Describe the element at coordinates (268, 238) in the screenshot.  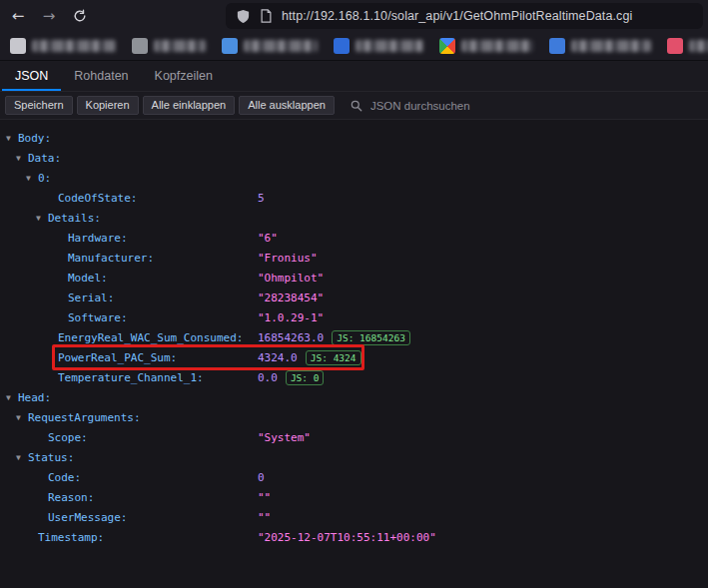
I see `tree-value-wrap: "6"` at that location.